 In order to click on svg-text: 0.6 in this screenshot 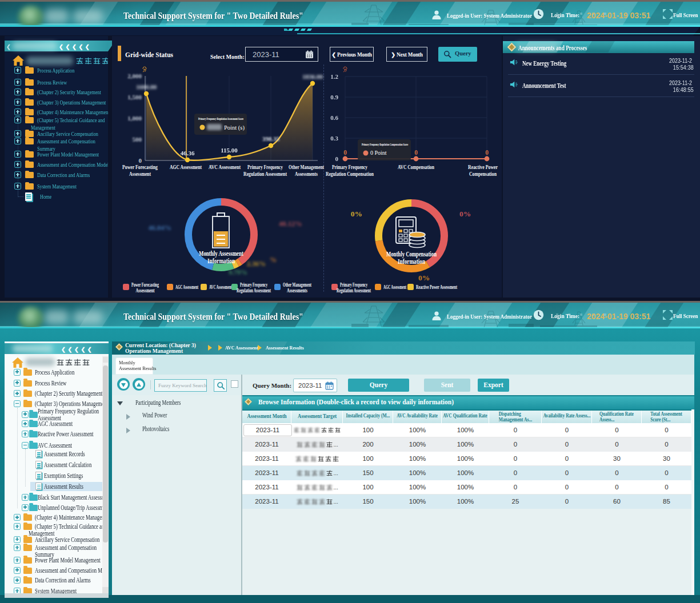, I will do `click(334, 118)`.